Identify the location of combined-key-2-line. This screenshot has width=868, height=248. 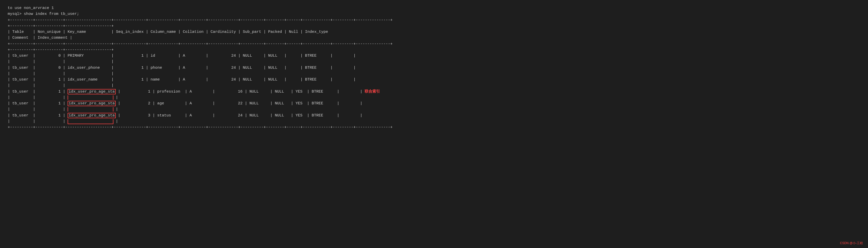
(91, 98).